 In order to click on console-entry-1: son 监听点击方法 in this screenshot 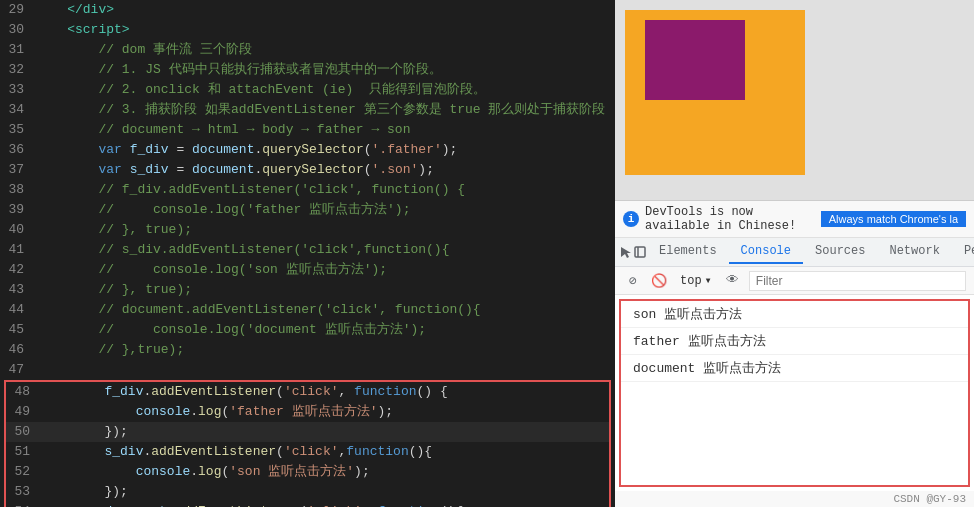, I will do `click(794, 314)`.